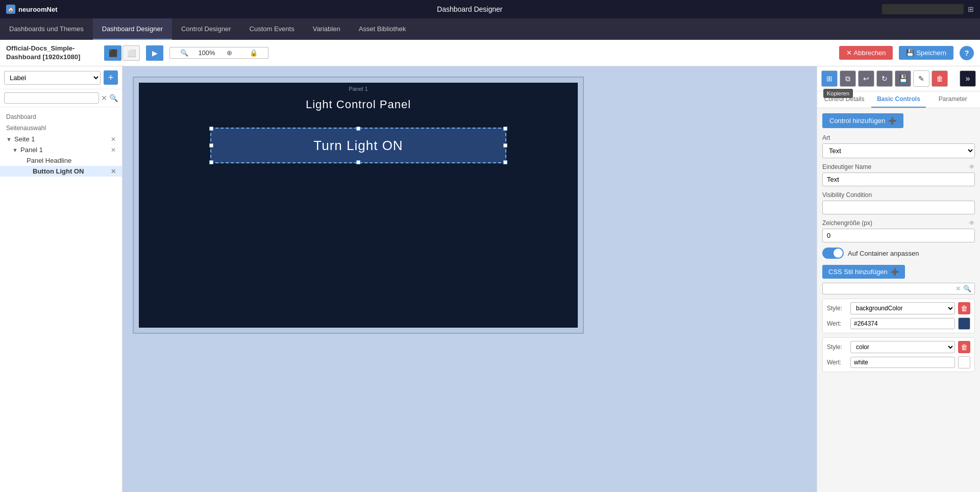 The width and height of the screenshot is (980, 492). I want to click on sidebar-item-buttonlighton: Button Light ON ✕, so click(61, 171).